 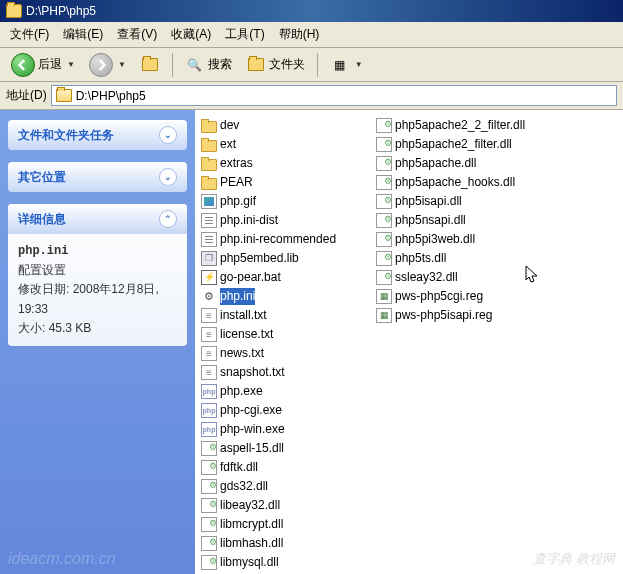 I want to click on folders-button: 文件夹, so click(x=276, y=65).